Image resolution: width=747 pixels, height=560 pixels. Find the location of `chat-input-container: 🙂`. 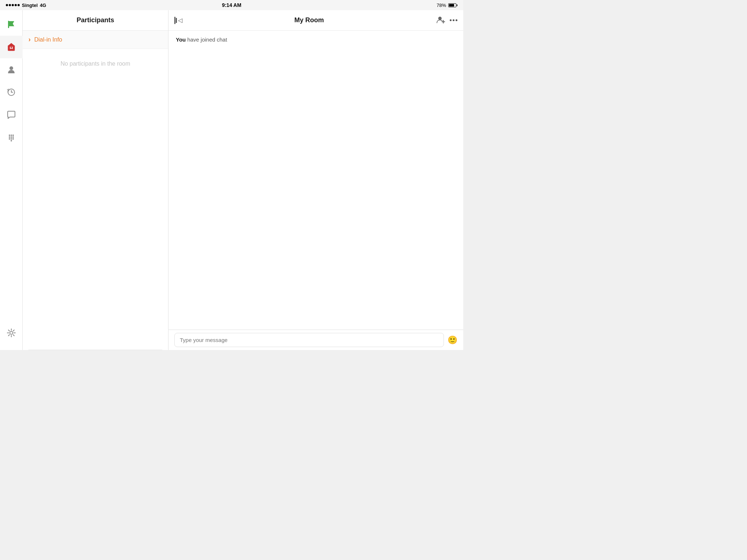

chat-input-container: 🙂 is located at coordinates (316, 340).